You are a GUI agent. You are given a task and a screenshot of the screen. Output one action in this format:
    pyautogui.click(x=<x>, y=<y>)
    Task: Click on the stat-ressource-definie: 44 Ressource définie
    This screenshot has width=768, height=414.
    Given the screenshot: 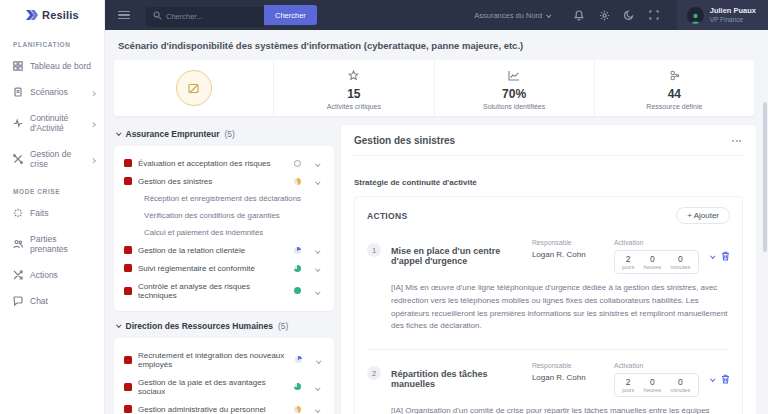 What is the action you would take?
    pyautogui.click(x=674, y=88)
    